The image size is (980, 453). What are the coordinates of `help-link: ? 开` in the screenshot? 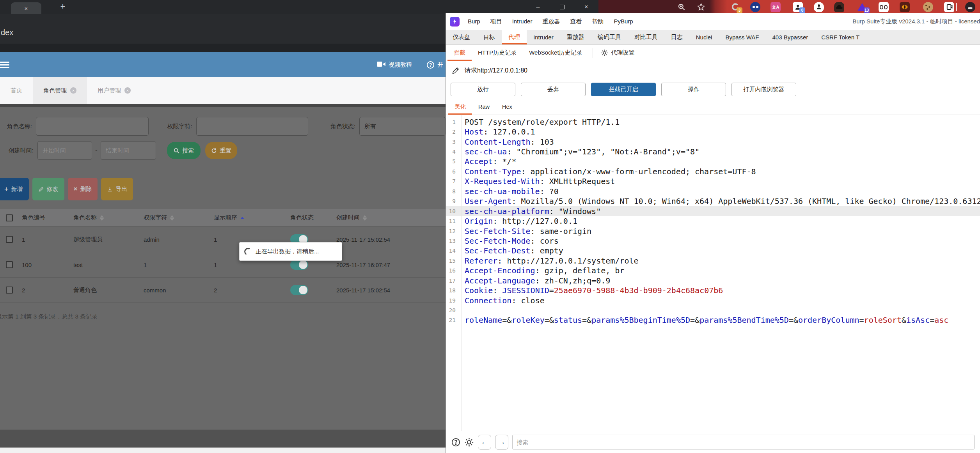 It's located at (435, 65).